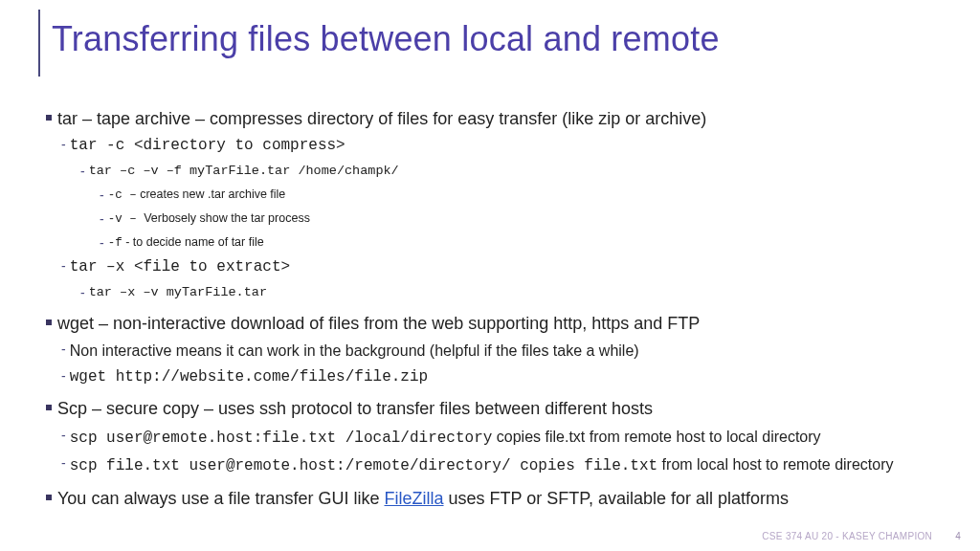  I want to click on bullet-scp-2: - scp file.txt user@remote.host:/remote/…, so click(505, 466).